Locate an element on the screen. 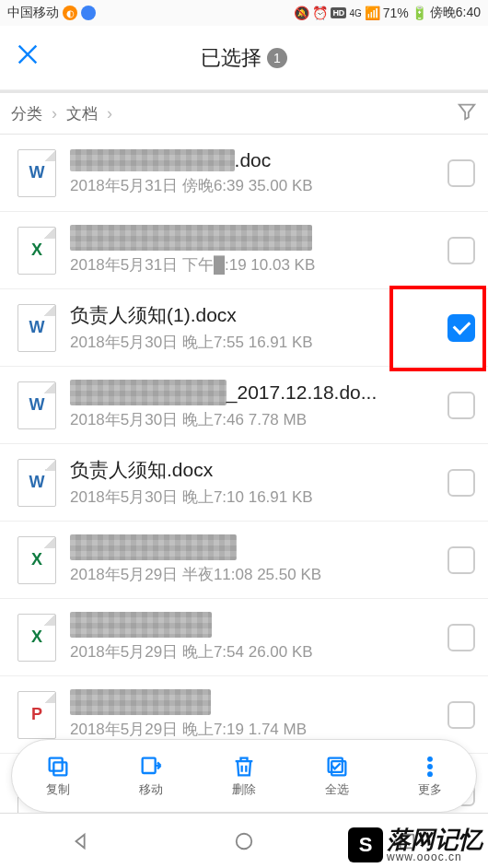 Image resolution: width=488 pixels, height=868 pixels. close-button is located at coordinates (28, 57).